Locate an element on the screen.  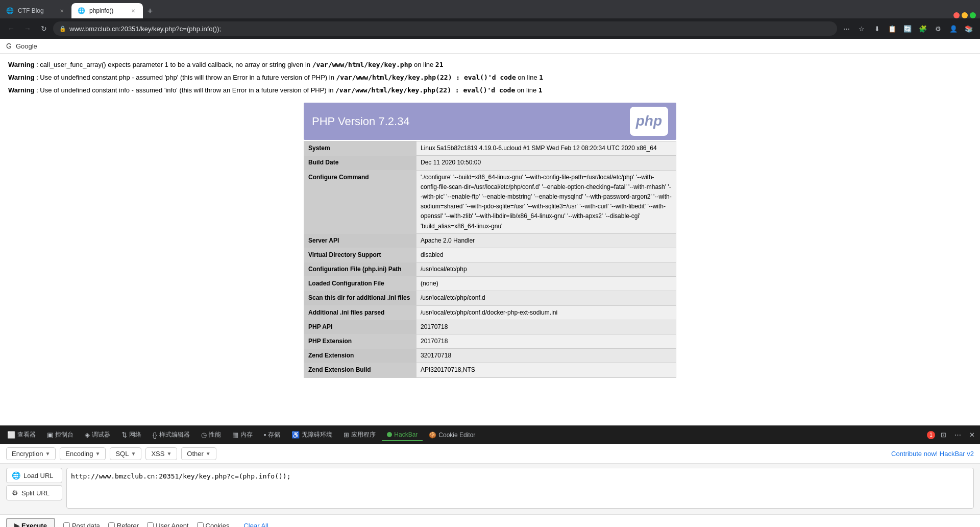
encoding-menu: Encoding ▼ is located at coordinates (83, 453).